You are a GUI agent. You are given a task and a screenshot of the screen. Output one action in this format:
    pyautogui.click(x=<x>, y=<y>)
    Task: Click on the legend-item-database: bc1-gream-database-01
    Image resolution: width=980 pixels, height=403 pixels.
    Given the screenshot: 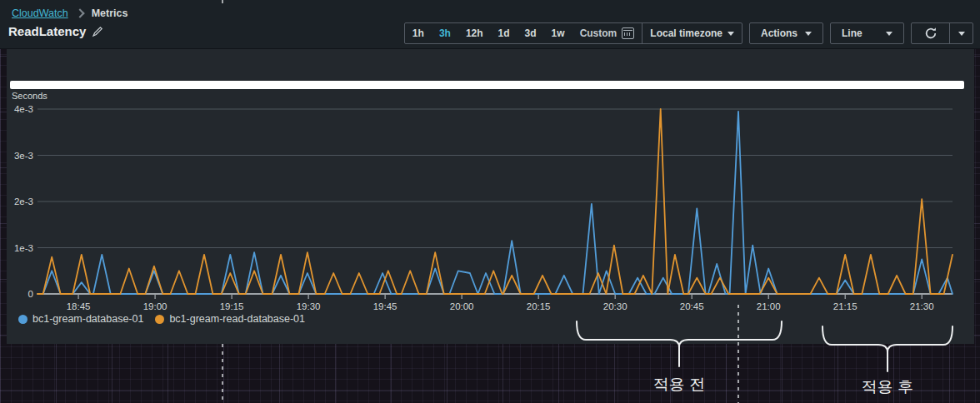 What is the action you would take?
    pyautogui.click(x=81, y=319)
    